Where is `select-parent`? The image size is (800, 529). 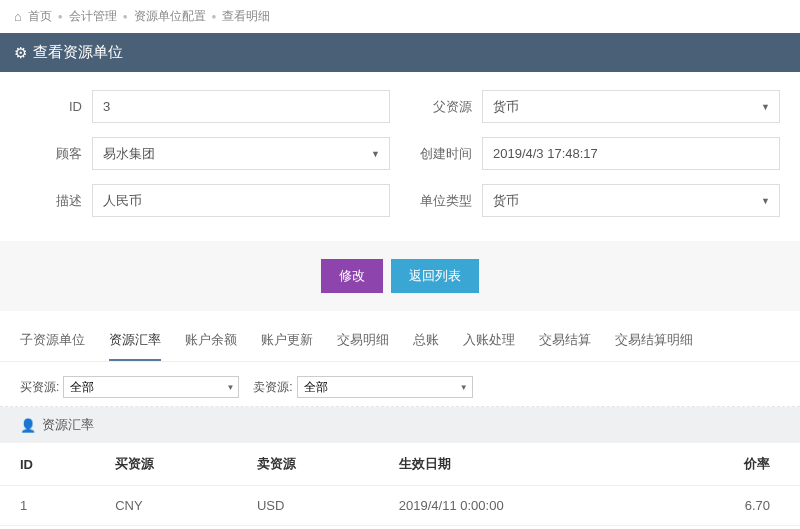 select-parent is located at coordinates (631, 106).